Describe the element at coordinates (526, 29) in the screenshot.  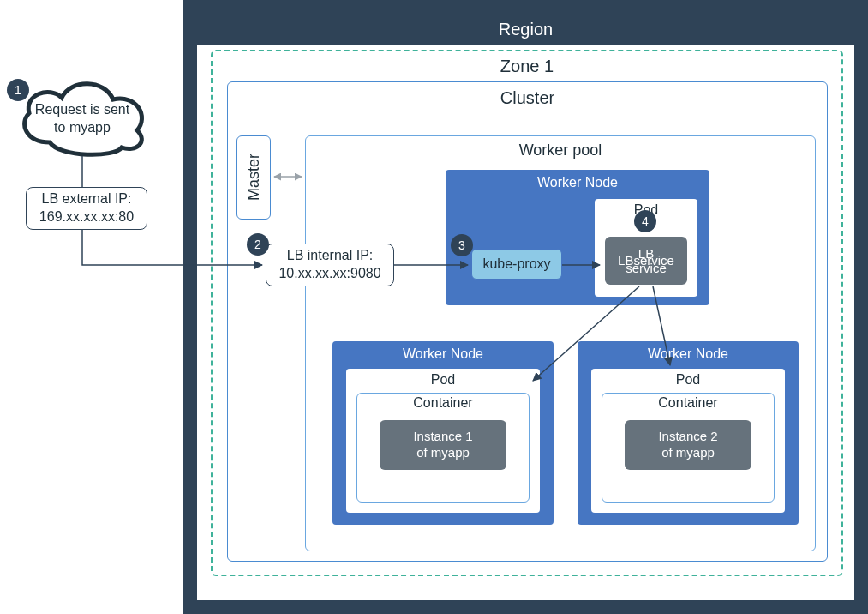
I see `region-label: Region` at that location.